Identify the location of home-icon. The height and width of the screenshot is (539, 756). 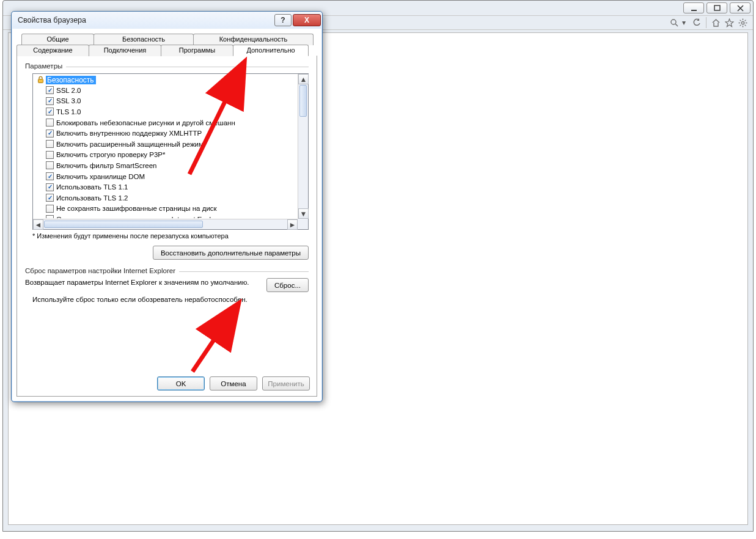
(716, 23).